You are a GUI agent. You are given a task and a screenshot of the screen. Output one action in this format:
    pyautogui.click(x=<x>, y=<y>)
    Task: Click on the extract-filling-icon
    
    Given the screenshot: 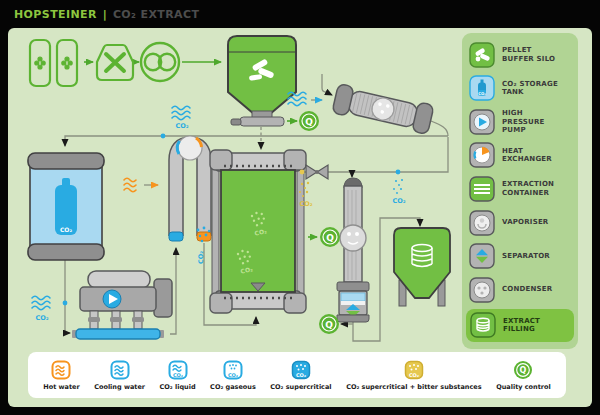 What is the action you would take?
    pyautogui.click(x=483, y=325)
    